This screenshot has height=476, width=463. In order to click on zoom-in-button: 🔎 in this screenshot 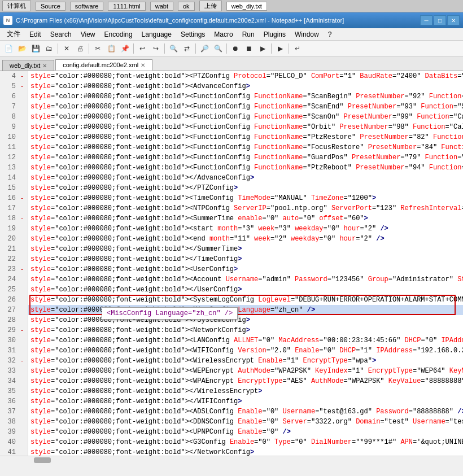, I will do `click(204, 49)`.